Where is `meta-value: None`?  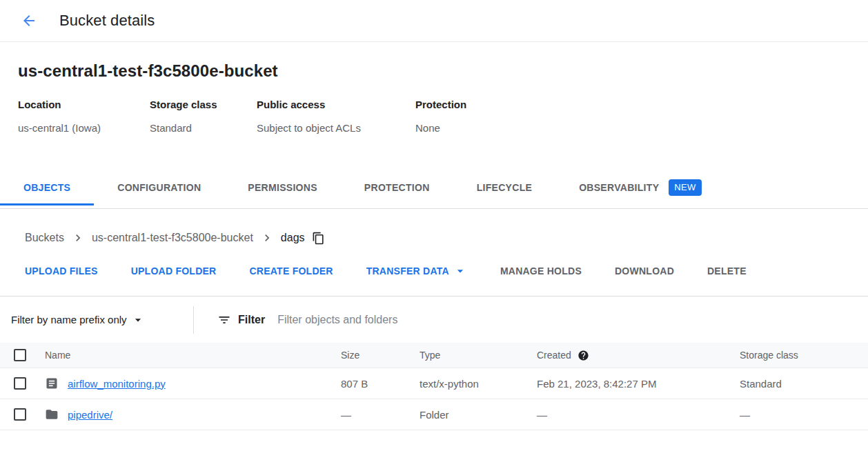 meta-value: None is located at coordinates (441, 128).